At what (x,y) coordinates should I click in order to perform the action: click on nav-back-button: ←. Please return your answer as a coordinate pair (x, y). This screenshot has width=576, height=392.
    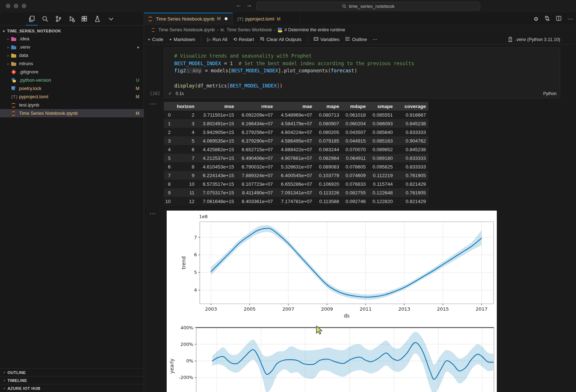
    Looking at the image, I should click on (239, 5).